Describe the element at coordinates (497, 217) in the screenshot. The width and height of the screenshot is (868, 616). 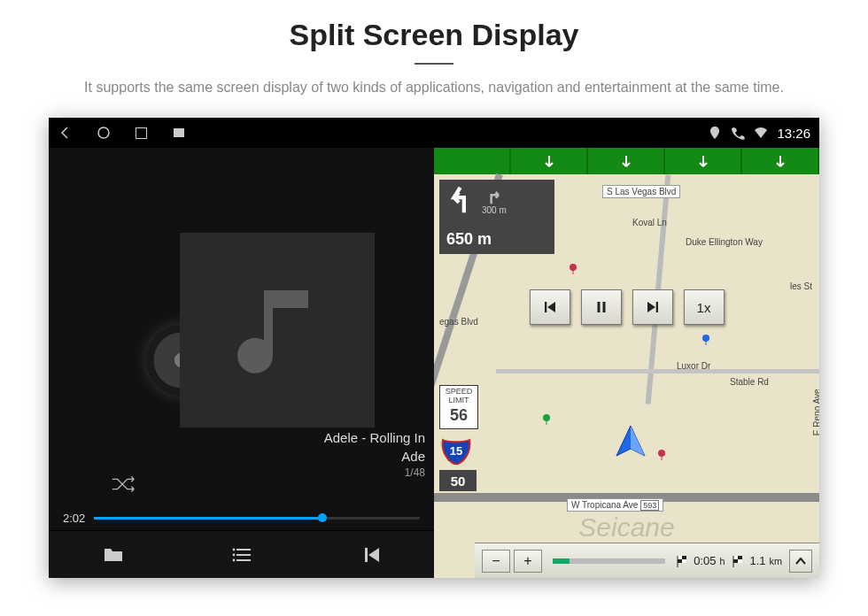
I see `turn-instruction-panel: 300 m 650 m` at that location.